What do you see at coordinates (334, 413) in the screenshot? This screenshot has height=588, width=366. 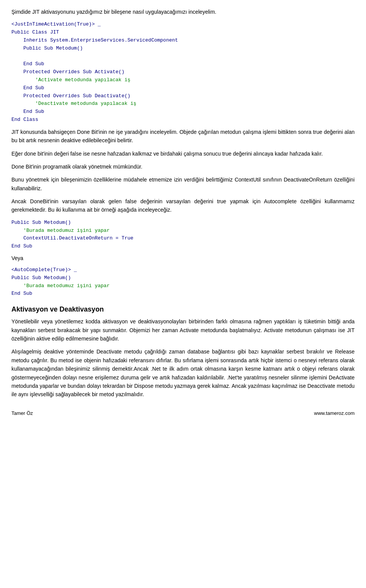 I see `footer-website: www.tameroz.com` at bounding box center [334, 413].